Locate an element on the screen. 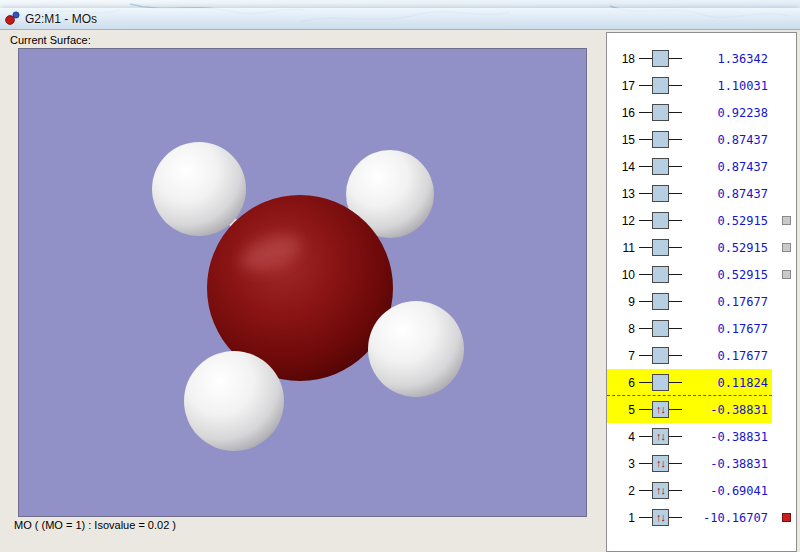 The width and height of the screenshot is (800, 552). window-title: G2:M1 - MOs is located at coordinates (61, 19).